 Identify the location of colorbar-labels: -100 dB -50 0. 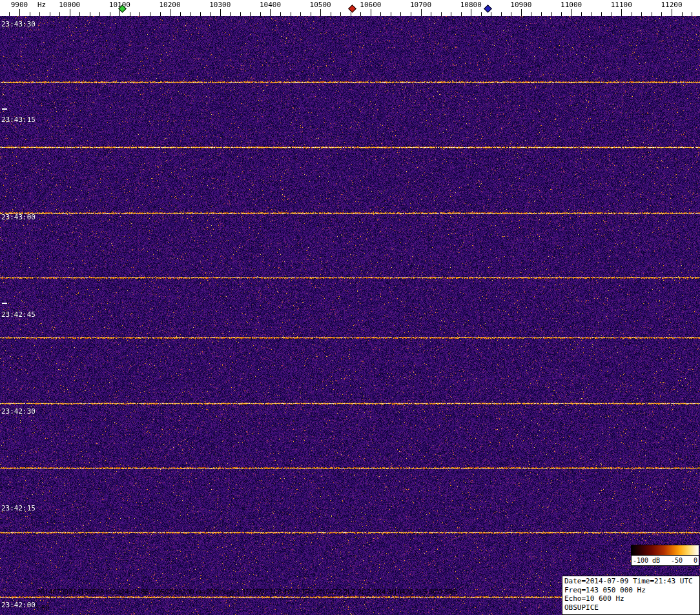
(665, 561).